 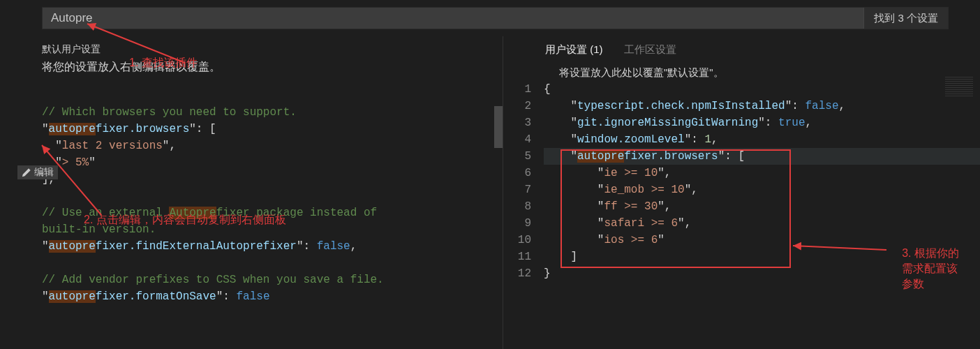 What do you see at coordinates (959, 87) in the screenshot?
I see `minimap` at bounding box center [959, 87].